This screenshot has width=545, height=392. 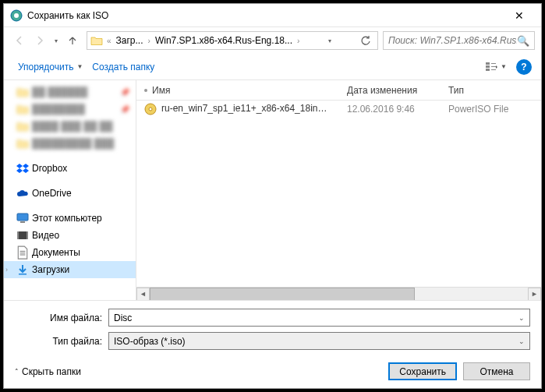 I want to click on scroll-thumb, so click(x=282, y=295).